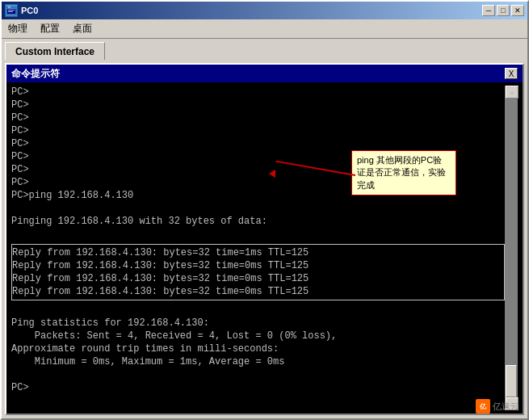 The image size is (529, 420). What do you see at coordinates (18, 29) in the screenshot?
I see `menu-item-physics: 物理` at bounding box center [18, 29].